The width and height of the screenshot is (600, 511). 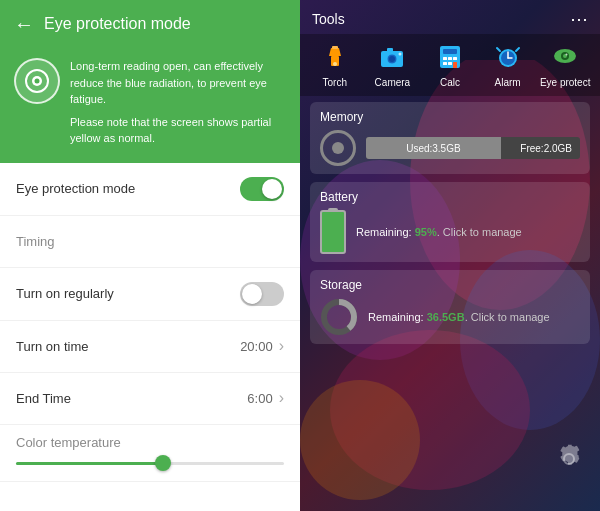 I want to click on memory-card: Memory Used:3.5GB Free:2.0GB, so click(x=450, y=138).